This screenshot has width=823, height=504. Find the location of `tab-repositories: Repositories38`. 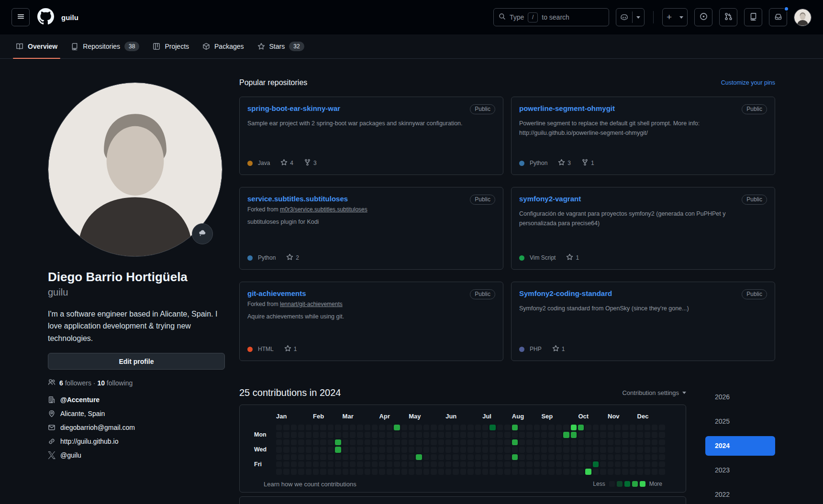

tab-repositories: Repositories38 is located at coordinates (105, 46).